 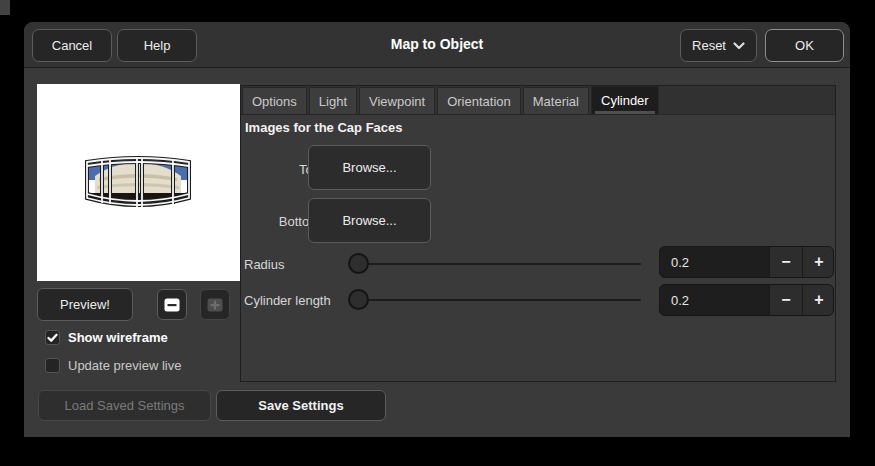 What do you see at coordinates (498, 300) in the screenshot?
I see `cylinder-length-slider-track` at bounding box center [498, 300].